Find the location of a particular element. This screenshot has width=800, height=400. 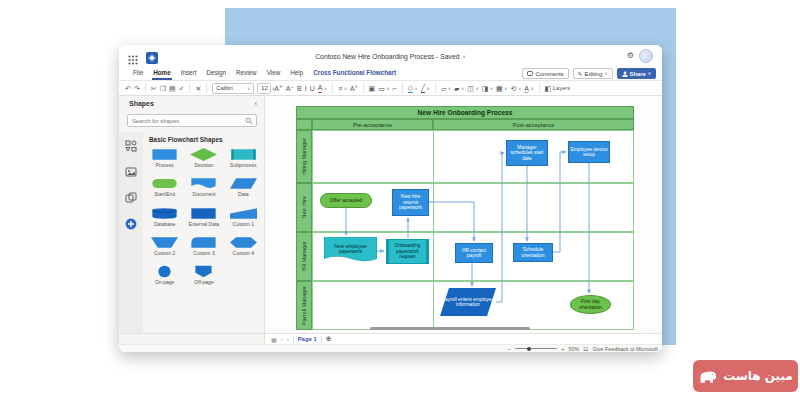

shrink-font-button: A⁻ is located at coordinates (290, 88).